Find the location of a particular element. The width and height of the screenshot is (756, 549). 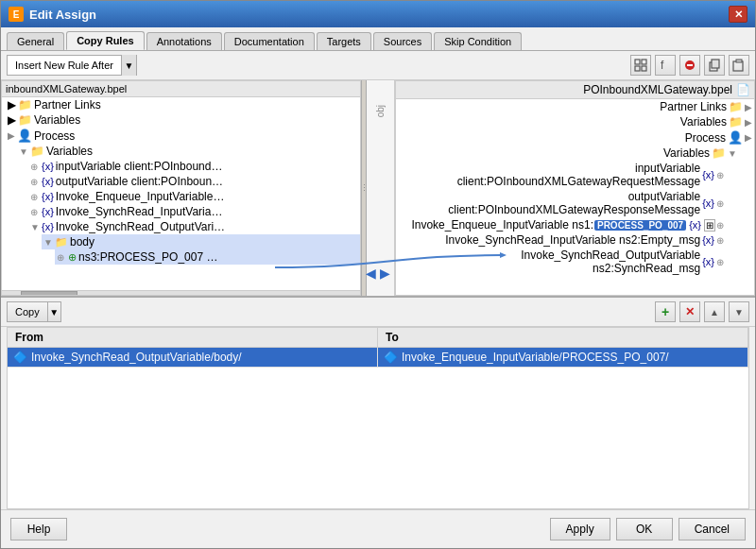

delete-icon is located at coordinates (690, 65).